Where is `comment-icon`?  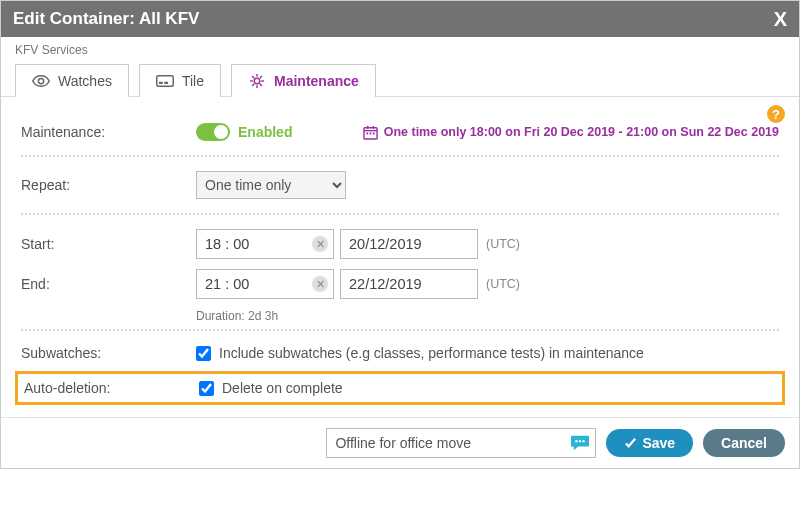 comment-icon is located at coordinates (580, 443).